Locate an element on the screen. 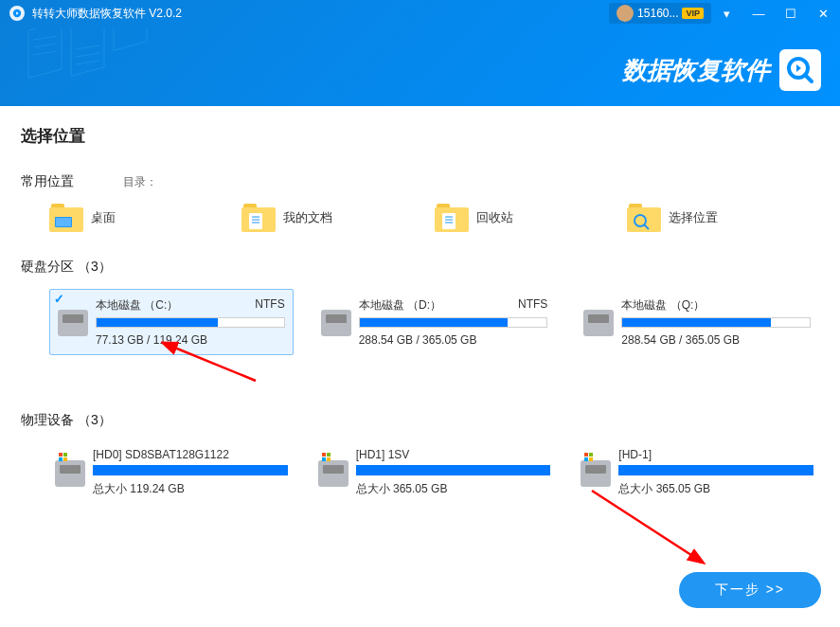 The image size is (840, 627). dir-label: 目录： is located at coordinates (140, 182).